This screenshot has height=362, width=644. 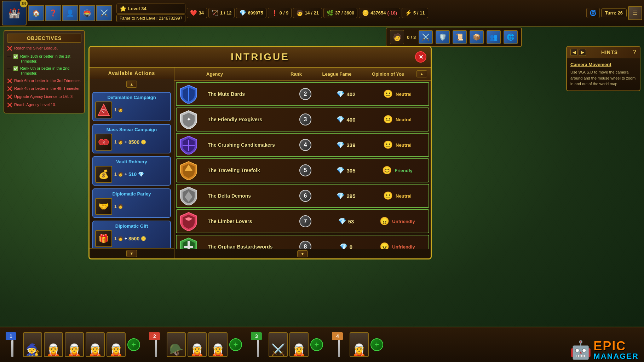 I want to click on agency-scroll-up: ▲, so click(x=422, y=74).